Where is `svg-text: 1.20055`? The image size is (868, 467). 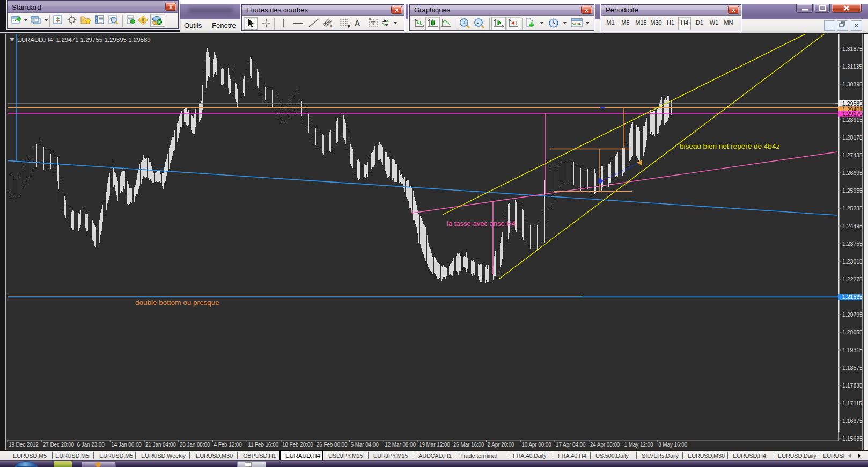
svg-text: 1.20055 is located at coordinates (852, 332).